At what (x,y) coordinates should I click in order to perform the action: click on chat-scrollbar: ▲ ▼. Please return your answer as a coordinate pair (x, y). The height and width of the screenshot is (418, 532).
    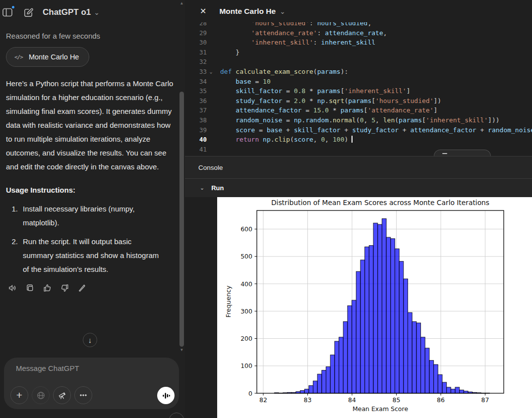
    Looking at the image, I should click on (181, 209).